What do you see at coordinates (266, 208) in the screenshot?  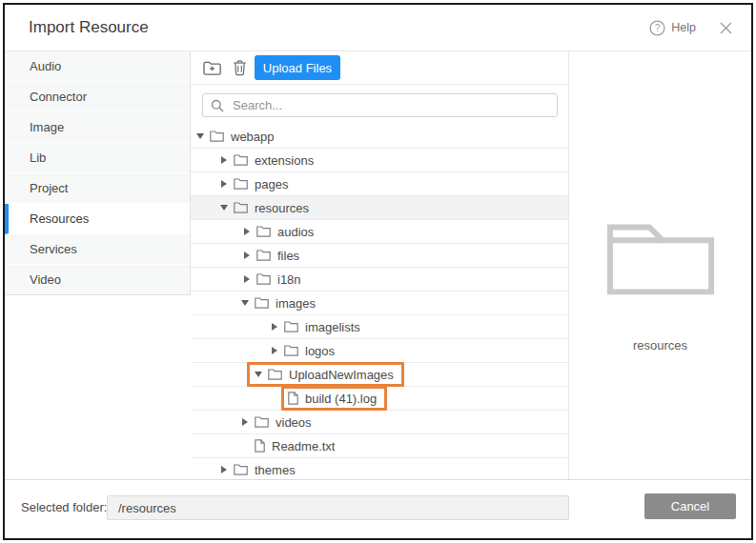 I see `tree-row-content: resources` at bounding box center [266, 208].